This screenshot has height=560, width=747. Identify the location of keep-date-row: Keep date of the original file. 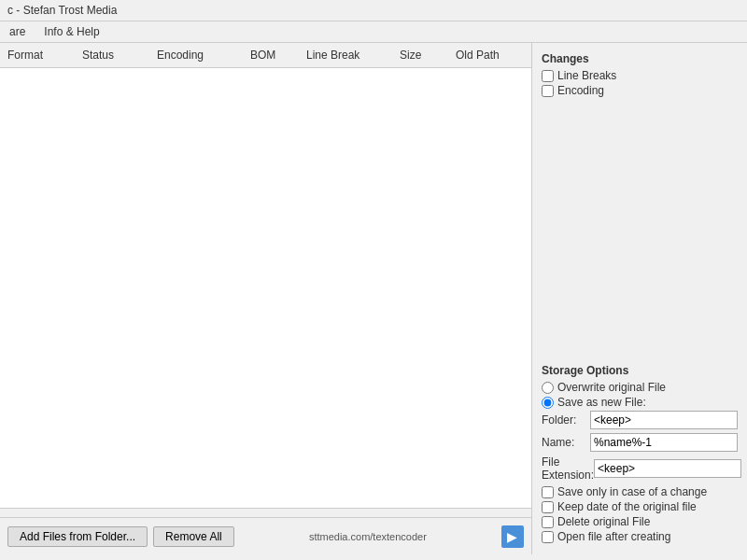
(640, 507).